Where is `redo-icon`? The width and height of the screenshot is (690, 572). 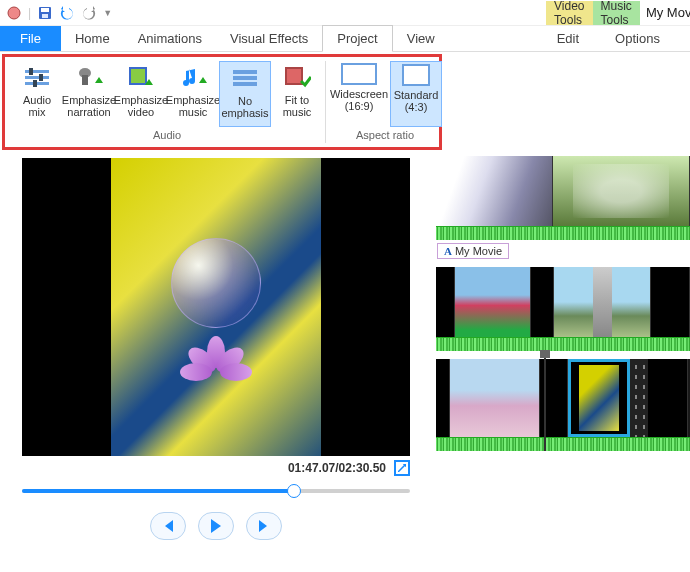 redo-icon is located at coordinates (89, 13).